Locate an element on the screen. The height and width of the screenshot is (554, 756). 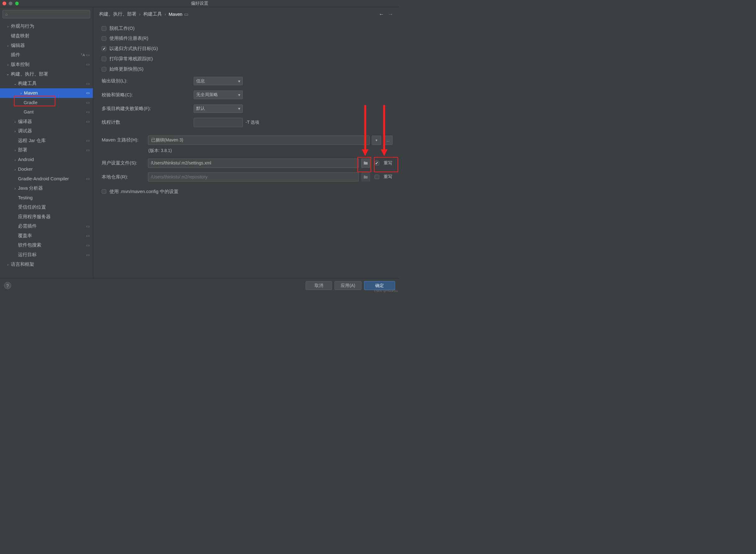
tree-item-required-plugins: 必需插件▭ is located at coordinates (46, 226).